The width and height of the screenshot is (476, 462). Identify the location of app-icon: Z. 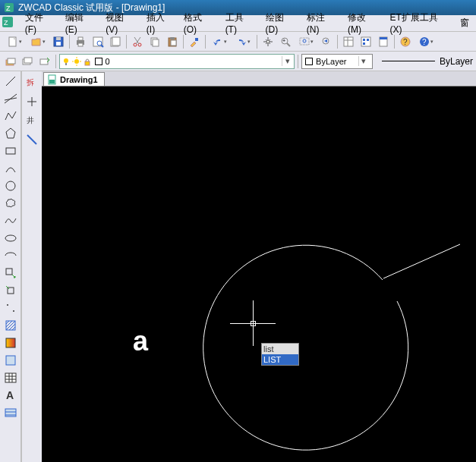
(9, 8).